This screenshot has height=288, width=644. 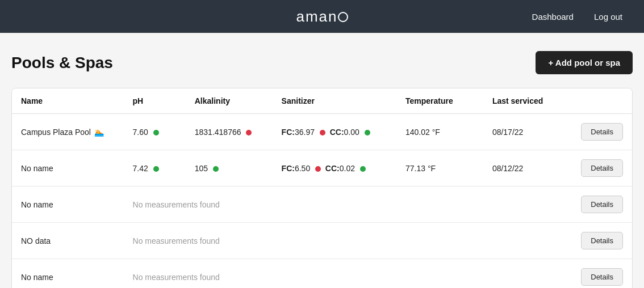 I want to click on col-header-alkalinity: Alkalinity, so click(x=229, y=101).